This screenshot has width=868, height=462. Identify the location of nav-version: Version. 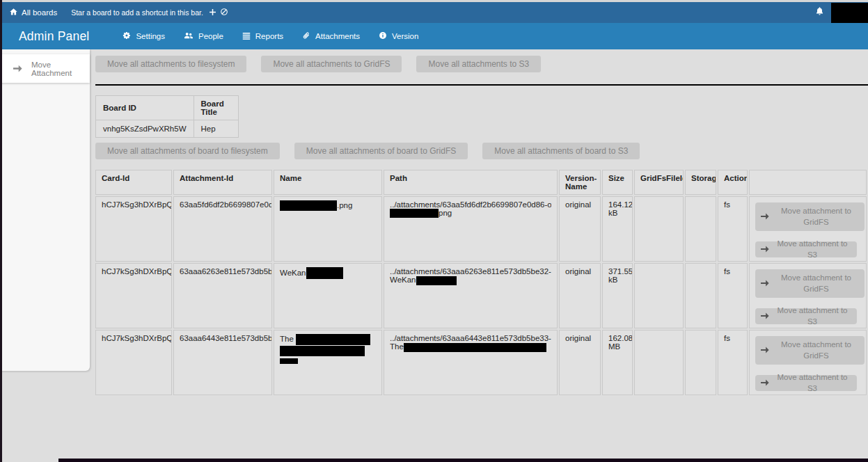
(398, 36).